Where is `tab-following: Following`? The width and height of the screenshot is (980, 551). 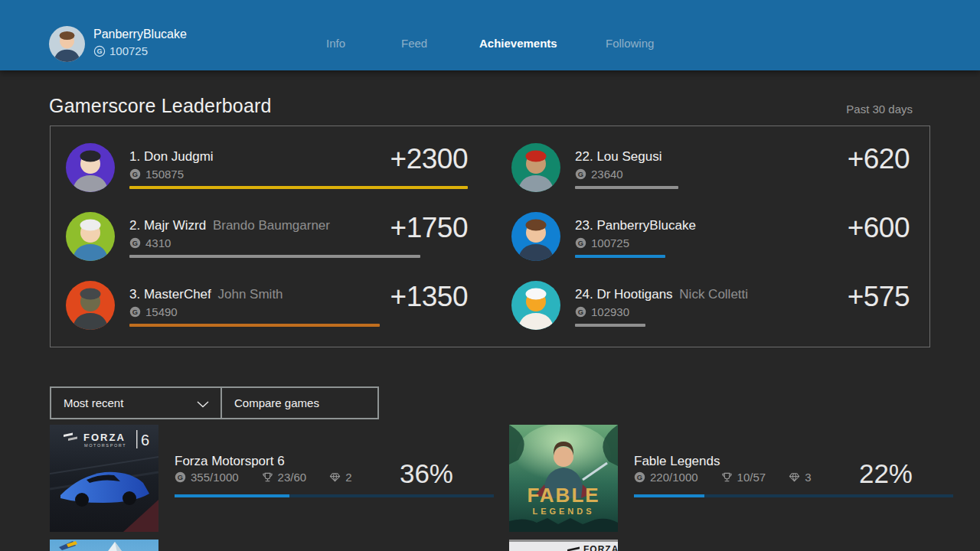 tab-following: Following is located at coordinates (629, 43).